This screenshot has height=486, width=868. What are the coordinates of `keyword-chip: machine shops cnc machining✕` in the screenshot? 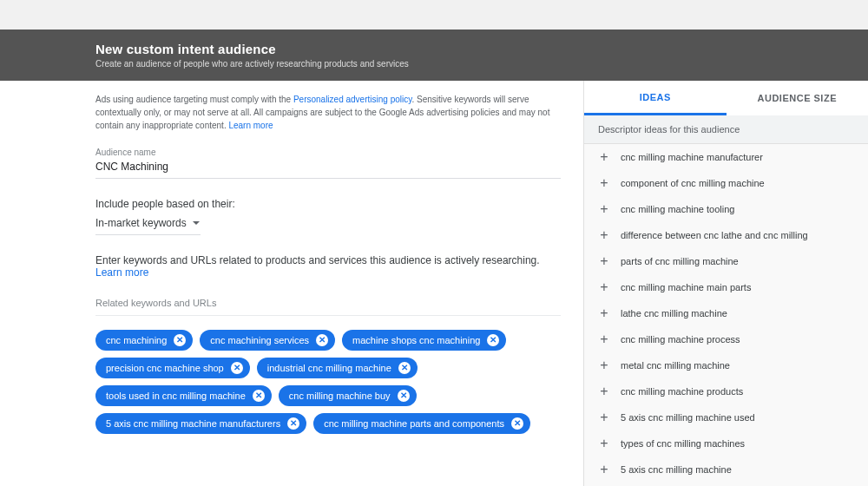 It's located at (424, 340).